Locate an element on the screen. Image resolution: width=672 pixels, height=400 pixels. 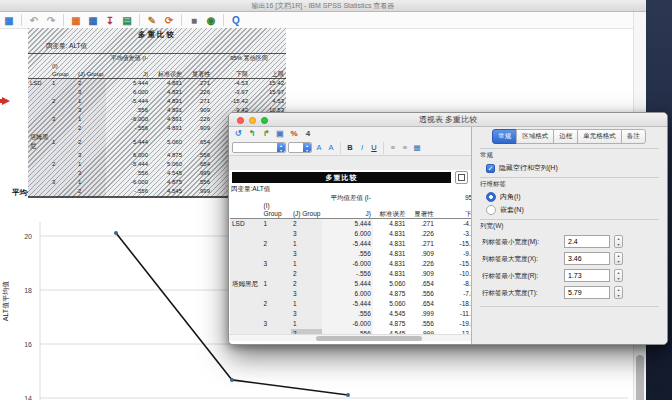
minimize-button is located at coordinates (252, 120).